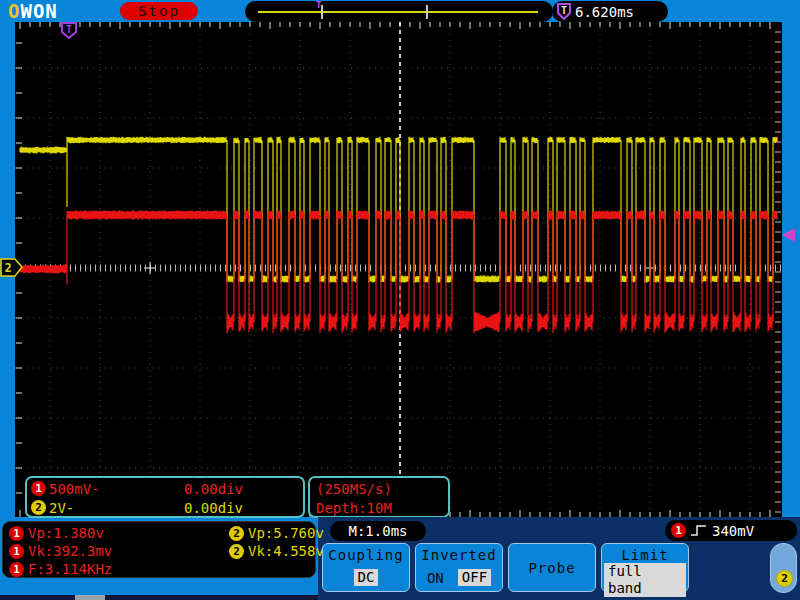  I want to click on inverted-title: Inverted, so click(458, 555).